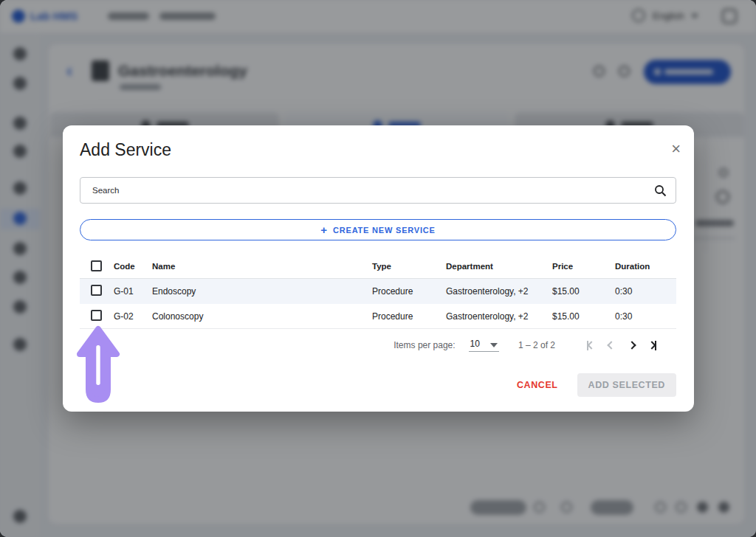  What do you see at coordinates (323, 230) in the screenshot?
I see `plus-icon: +` at bounding box center [323, 230].